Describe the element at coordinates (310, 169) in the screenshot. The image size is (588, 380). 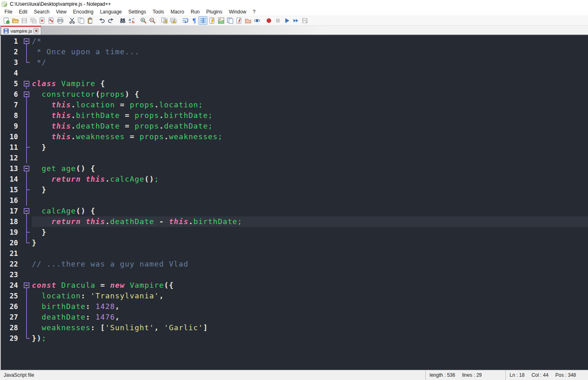
I see `code-text: get age() {` at that location.